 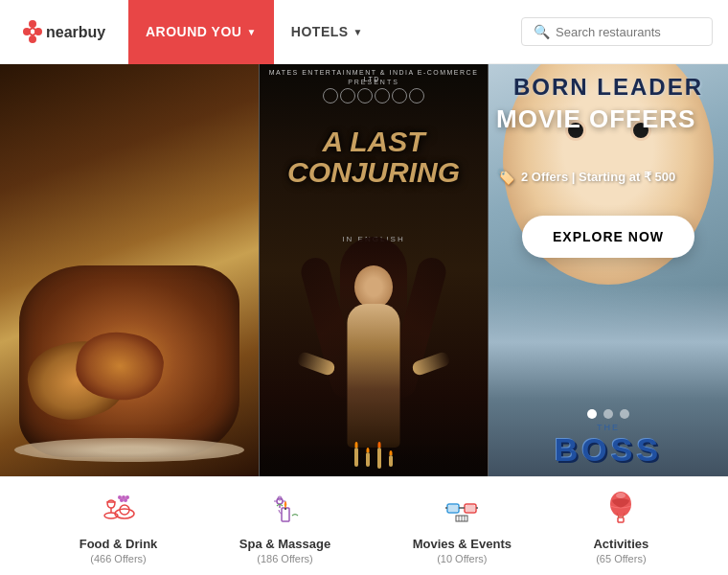 What do you see at coordinates (251, 33) in the screenshot?
I see `around-you-chevron-icon: ▼` at bounding box center [251, 33].